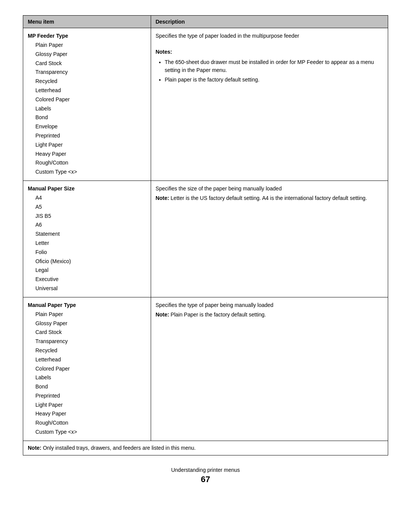 This screenshot has height=532, width=411. Describe the element at coordinates (91, 289) in the screenshot. I see `list-item: Universal` at that location.